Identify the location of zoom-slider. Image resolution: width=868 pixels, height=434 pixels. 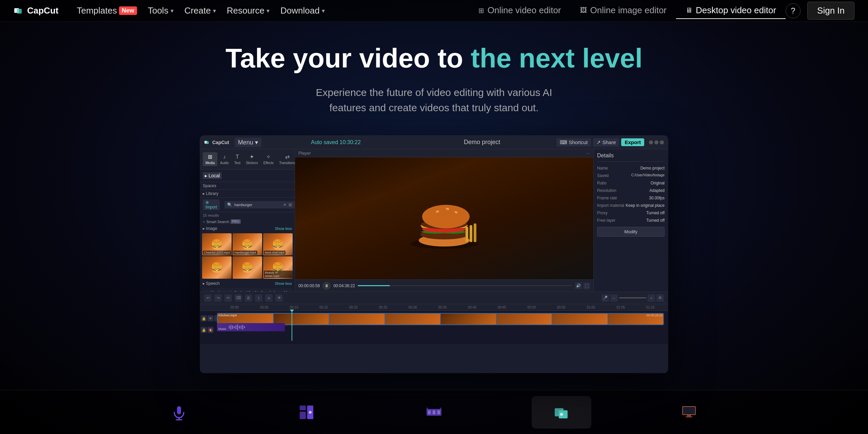
(633, 298).